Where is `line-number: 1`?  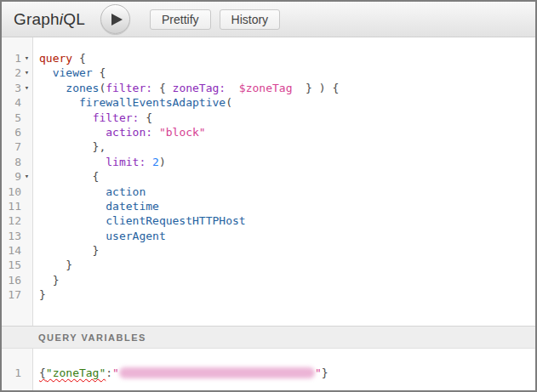 line-number: 1 is located at coordinates (12, 58).